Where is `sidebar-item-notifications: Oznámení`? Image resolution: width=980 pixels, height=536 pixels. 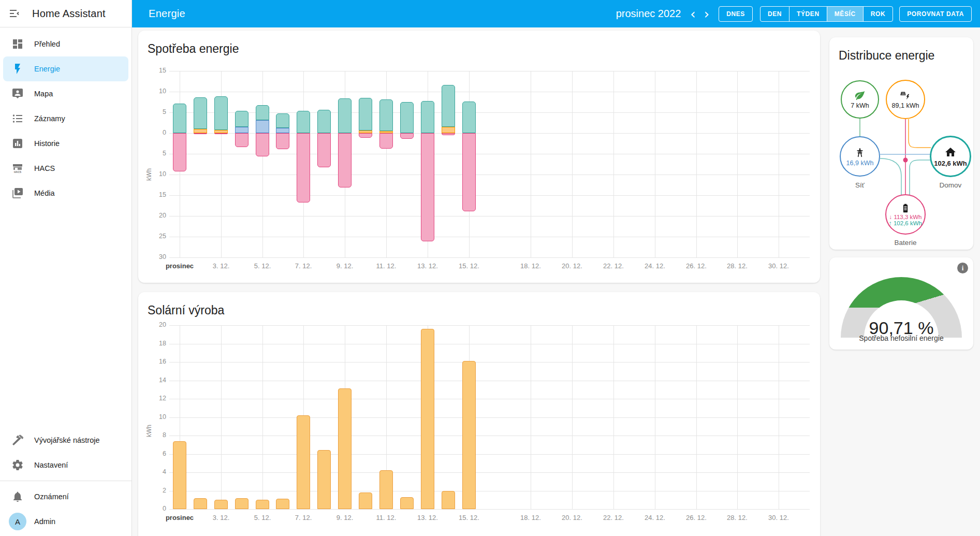
sidebar-item-notifications: Oznámení is located at coordinates (66, 497).